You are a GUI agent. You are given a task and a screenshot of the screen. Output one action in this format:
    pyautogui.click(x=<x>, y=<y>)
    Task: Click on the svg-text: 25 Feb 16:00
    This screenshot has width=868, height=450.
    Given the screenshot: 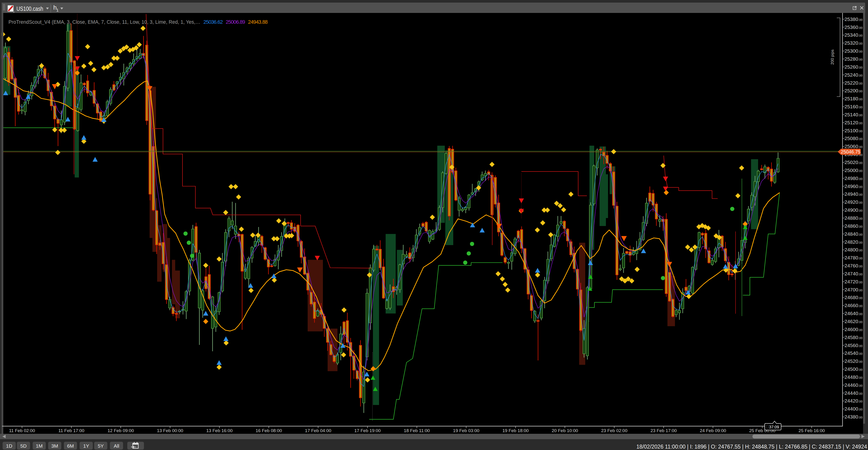 What is the action you would take?
    pyautogui.click(x=812, y=431)
    